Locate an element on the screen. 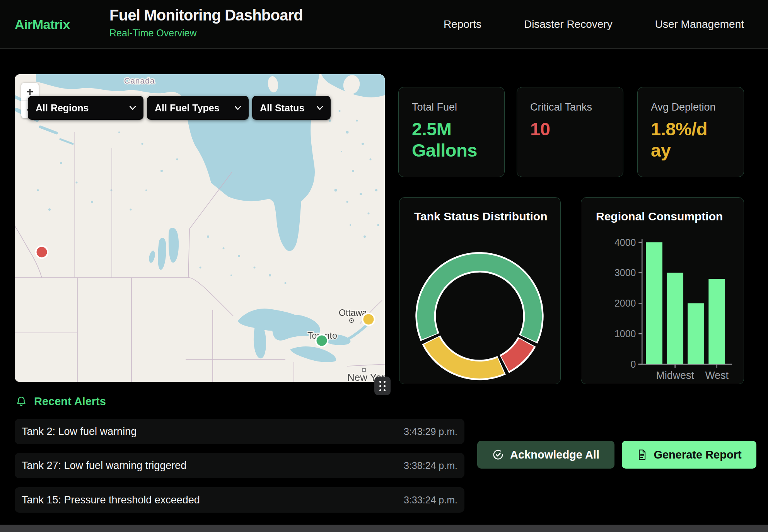  stat-card-critical-tanks: Critical Tanks 10 is located at coordinates (570, 132).